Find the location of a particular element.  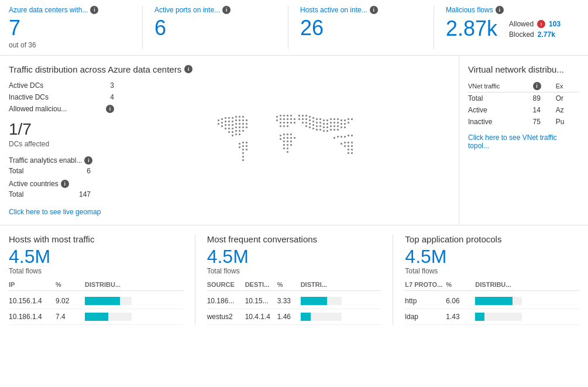

countries-total-value: 147 is located at coordinates (85, 194).